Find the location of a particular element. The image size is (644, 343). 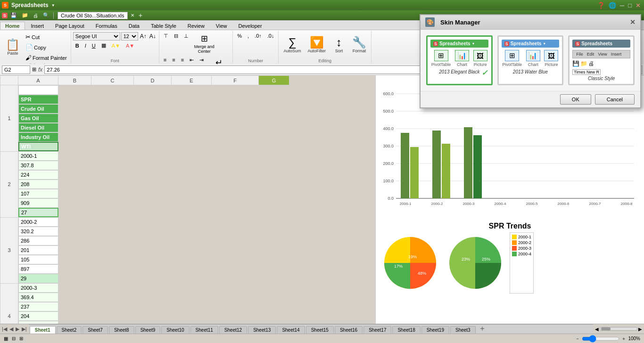

cell-g1: WTI is located at coordinates (39, 147).